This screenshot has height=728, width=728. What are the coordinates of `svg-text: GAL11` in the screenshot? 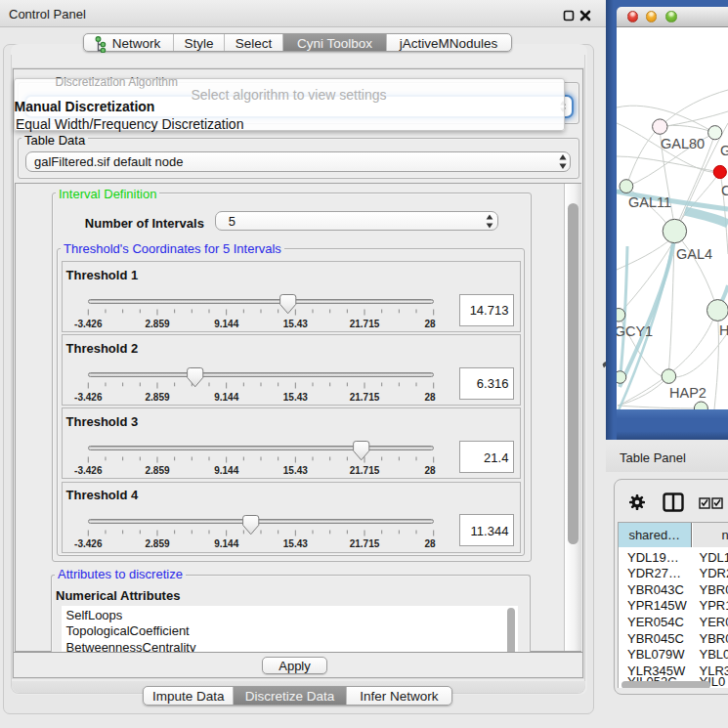 It's located at (650, 202).